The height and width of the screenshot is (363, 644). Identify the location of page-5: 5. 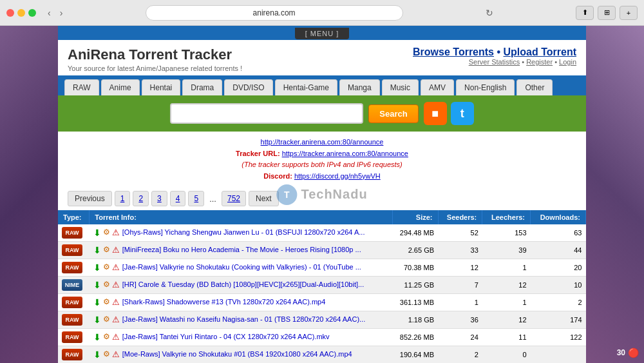
(196, 199).